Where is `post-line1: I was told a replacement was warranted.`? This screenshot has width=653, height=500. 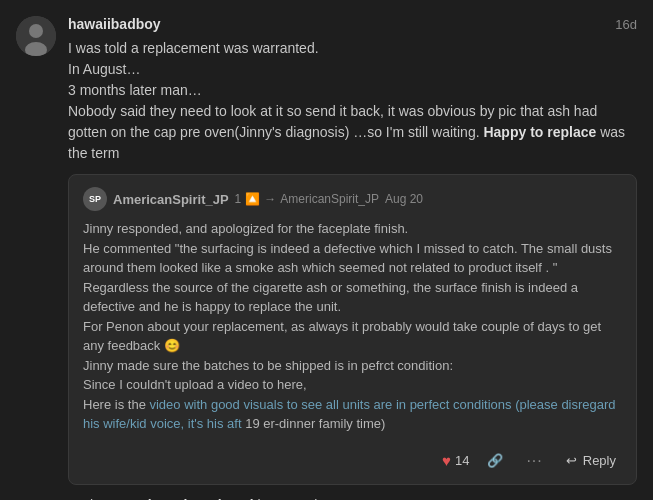
post-line1: I was told a replacement was warranted. is located at coordinates (194, 48).